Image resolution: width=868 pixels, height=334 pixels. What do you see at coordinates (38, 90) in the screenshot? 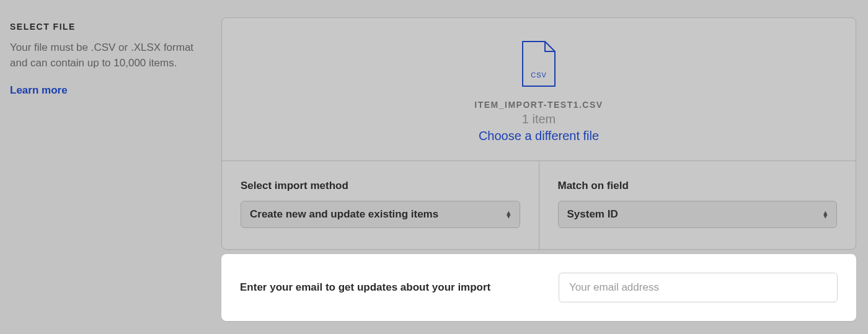
I see `learn-more-link: Learn more` at bounding box center [38, 90].